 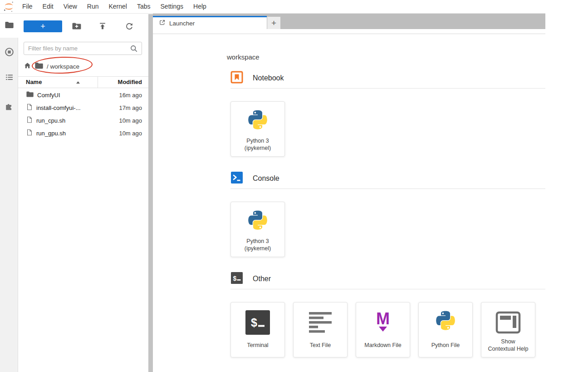 I want to click on file-row-comfyui: ComfyUI 16m ago, so click(x=83, y=95).